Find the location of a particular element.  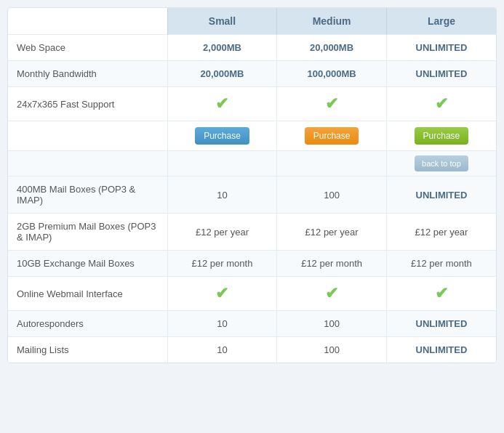

back-to-top-cell: back to top is located at coordinates (441, 164).